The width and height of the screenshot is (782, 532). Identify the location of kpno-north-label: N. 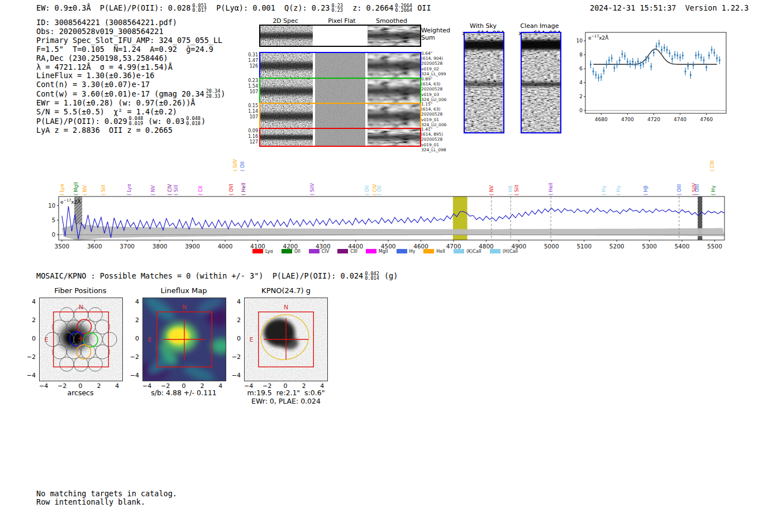
(286, 307).